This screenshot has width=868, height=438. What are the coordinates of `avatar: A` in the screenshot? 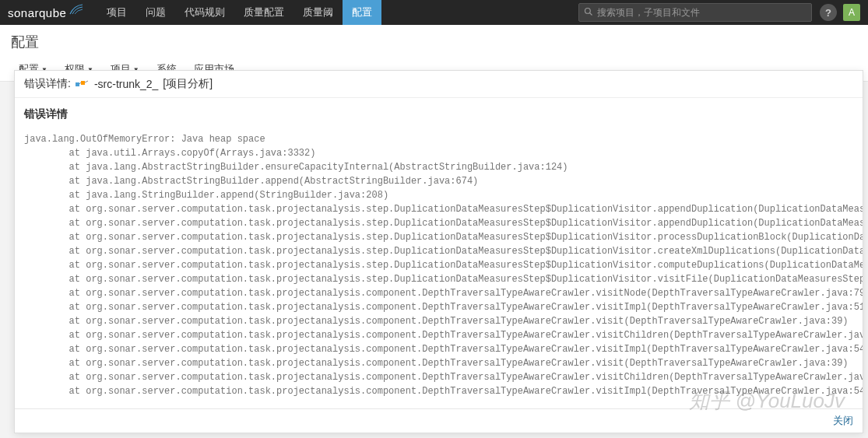 It's located at (852, 12).